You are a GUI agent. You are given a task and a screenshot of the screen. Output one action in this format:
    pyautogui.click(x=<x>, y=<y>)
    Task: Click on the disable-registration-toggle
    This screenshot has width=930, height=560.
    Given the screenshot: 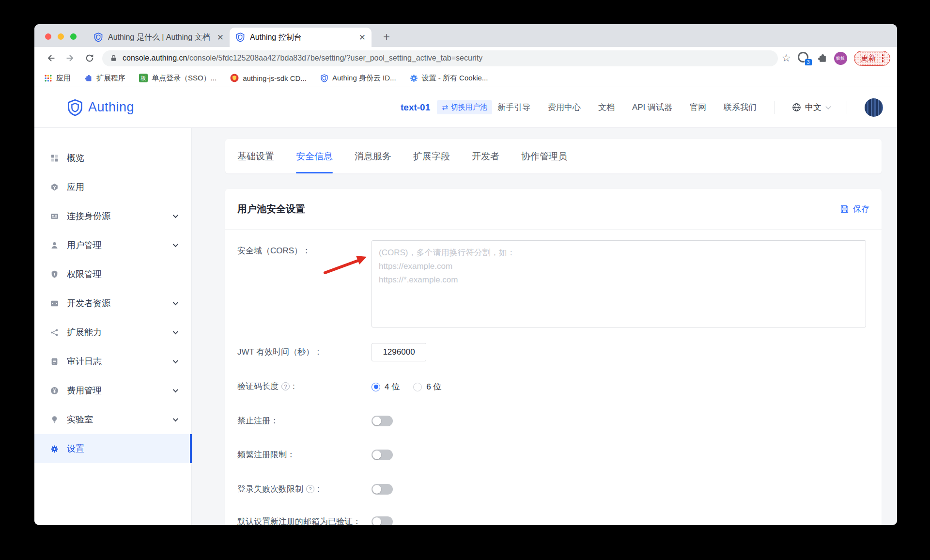 What is the action you would take?
    pyautogui.click(x=382, y=421)
    